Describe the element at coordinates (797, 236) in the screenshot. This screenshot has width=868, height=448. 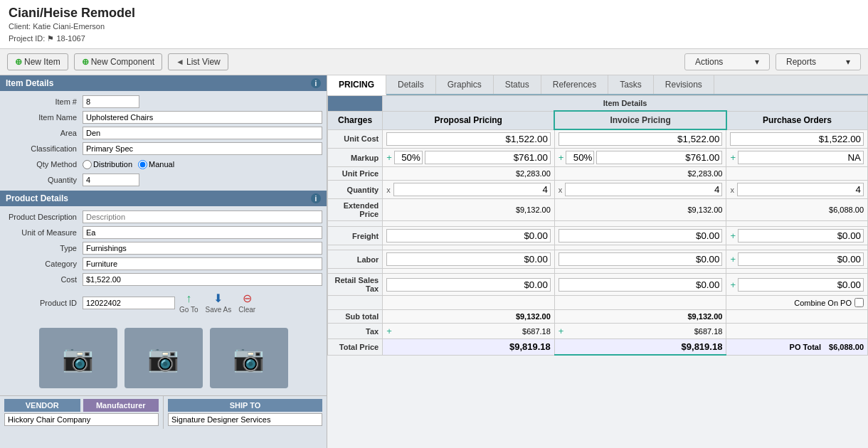
I see `po-freight-cell: +` at that location.